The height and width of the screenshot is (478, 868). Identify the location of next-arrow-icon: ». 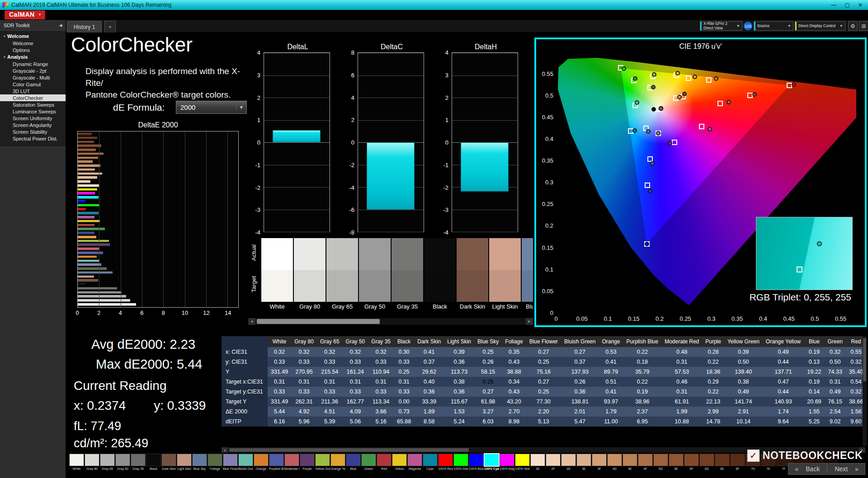
(857, 469).